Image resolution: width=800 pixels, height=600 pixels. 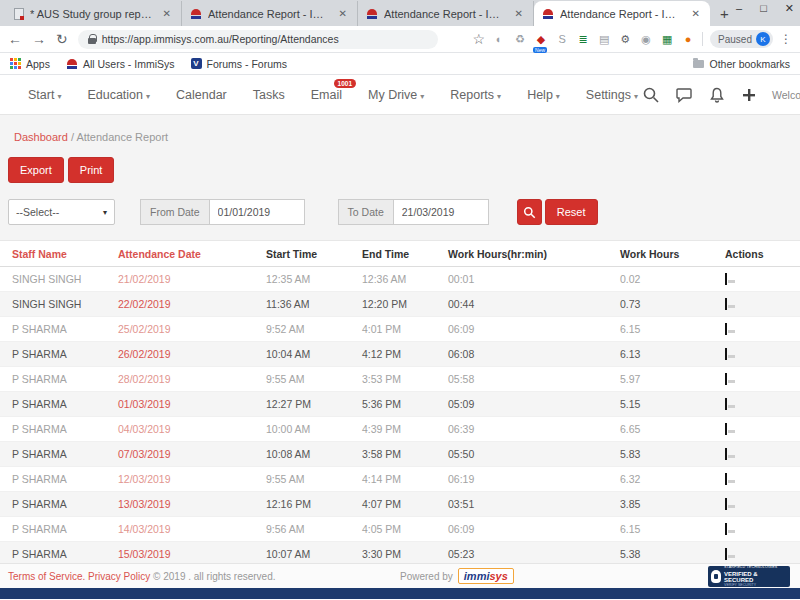 I want to click on extension-new-badge: New, so click(x=540, y=50).